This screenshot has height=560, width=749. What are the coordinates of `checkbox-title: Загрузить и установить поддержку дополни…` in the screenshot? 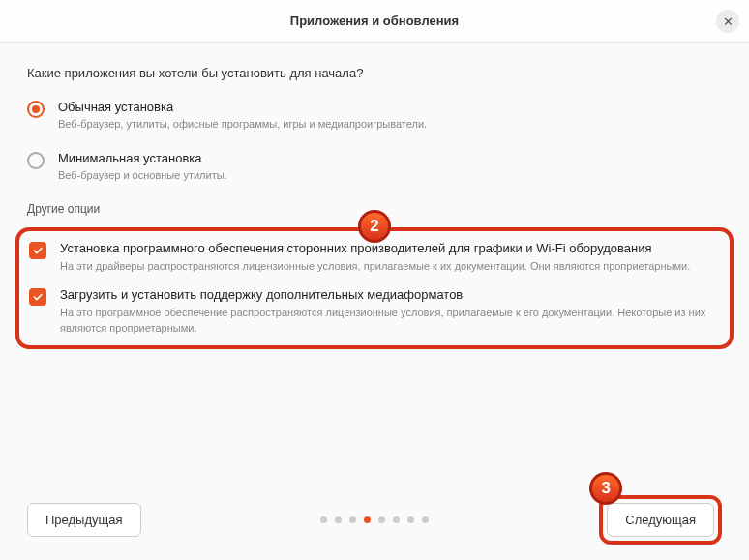 It's located at (390, 294).